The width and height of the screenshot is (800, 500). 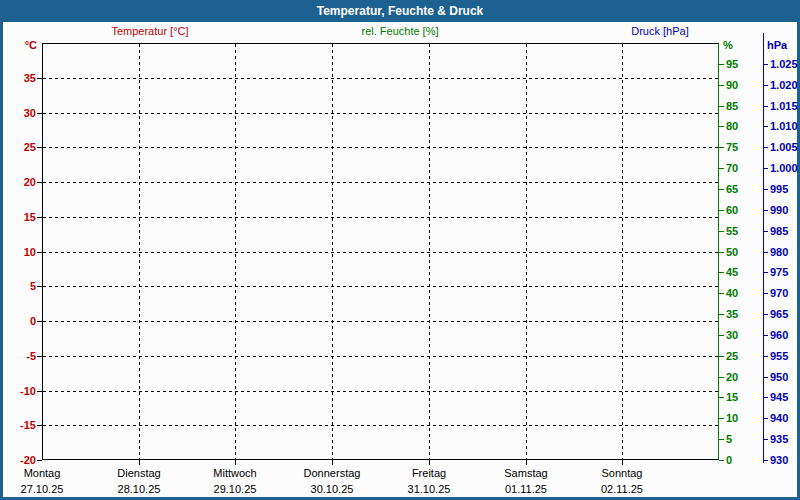 I want to click on pressure-axis-unit: hPa, so click(x=777, y=46).